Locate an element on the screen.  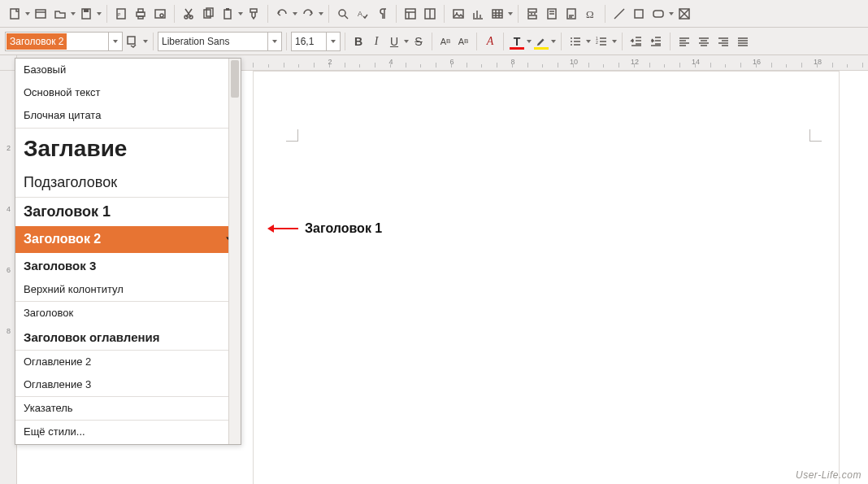
shape1-icon is located at coordinates (639, 14).